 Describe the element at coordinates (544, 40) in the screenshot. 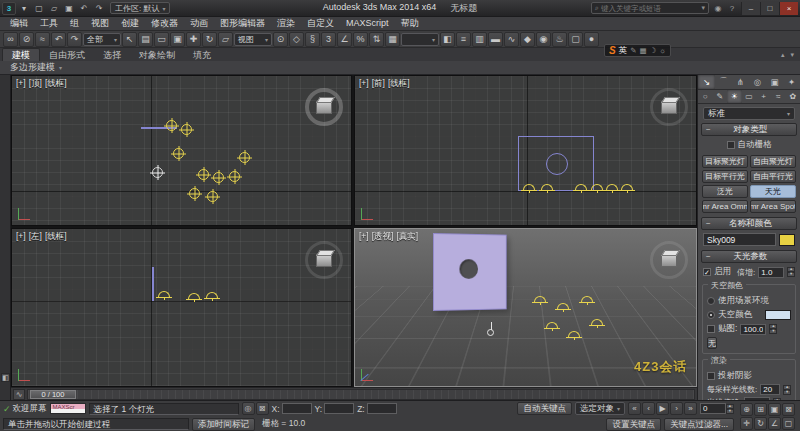

I see `material-editor-icon: ◉ ▾` at that location.